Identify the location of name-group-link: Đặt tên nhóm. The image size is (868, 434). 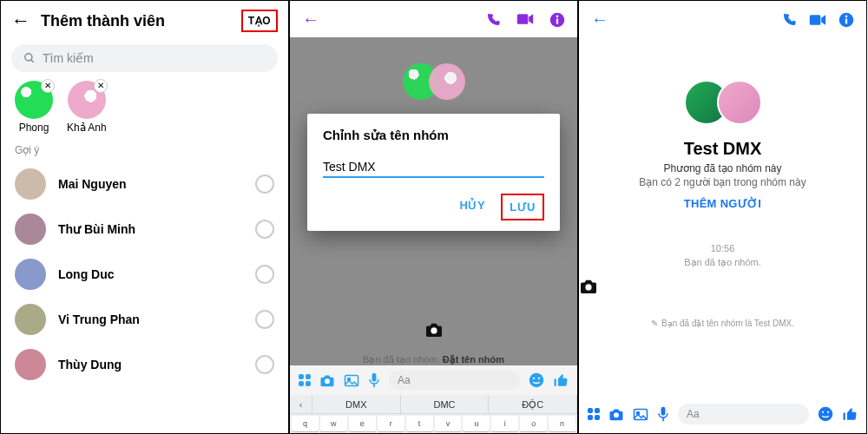
(474, 359).